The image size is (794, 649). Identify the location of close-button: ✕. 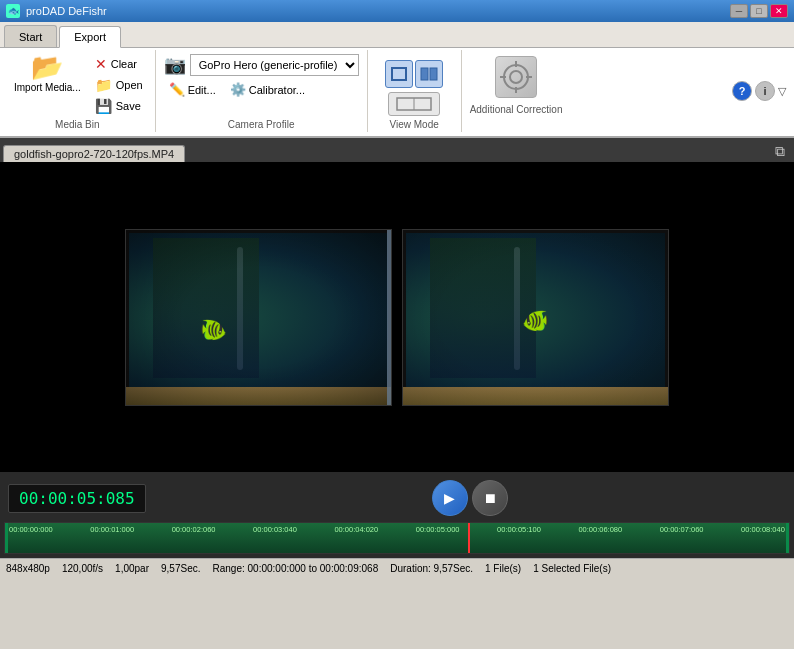
(779, 11).